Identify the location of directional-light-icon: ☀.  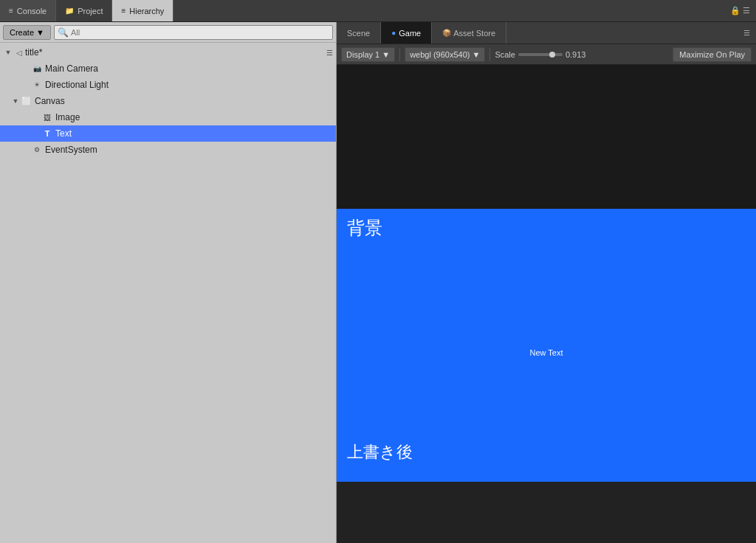
(37, 85).